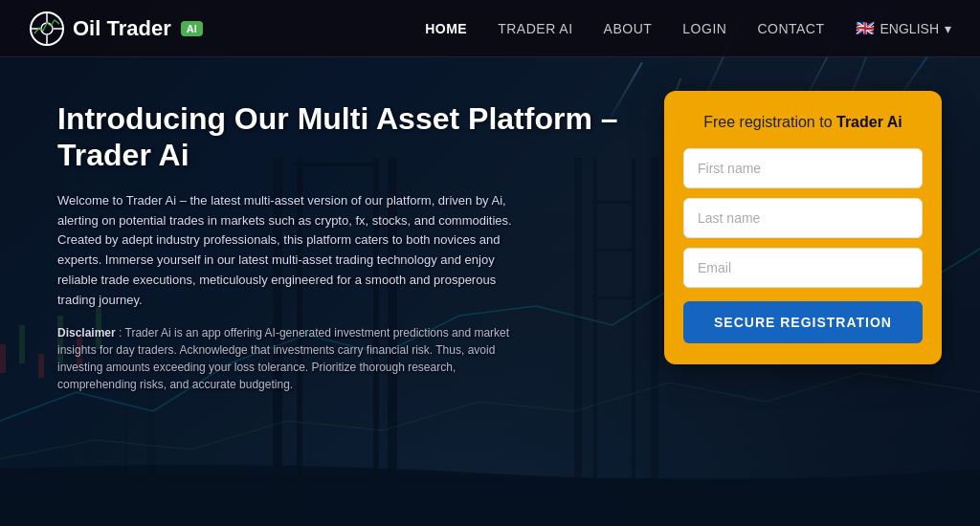 This screenshot has width=980, height=526. I want to click on flag-icon: 🇬🇧, so click(865, 29).